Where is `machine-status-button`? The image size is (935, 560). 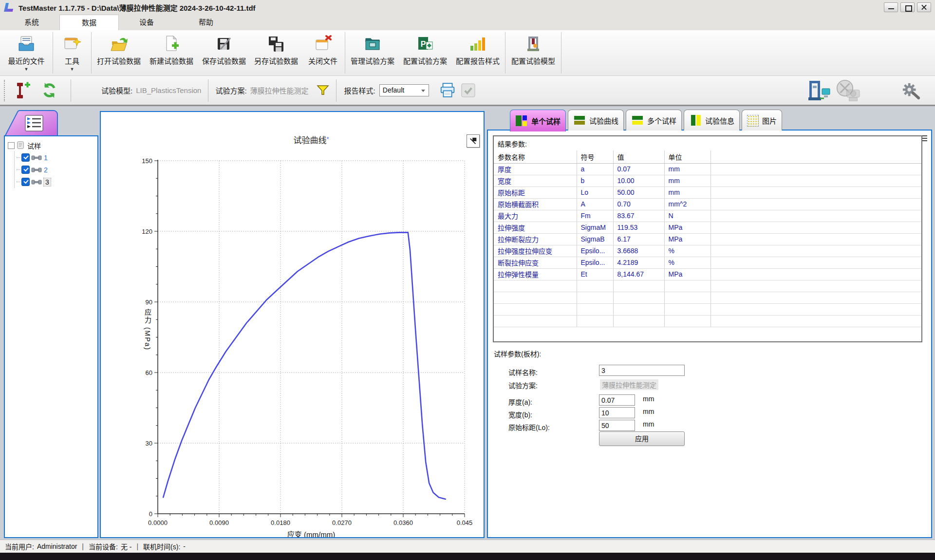 machine-status-button is located at coordinates (820, 91).